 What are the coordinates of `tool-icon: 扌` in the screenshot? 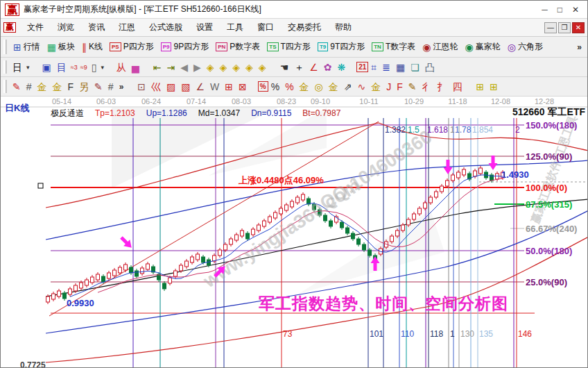 It's located at (442, 87).